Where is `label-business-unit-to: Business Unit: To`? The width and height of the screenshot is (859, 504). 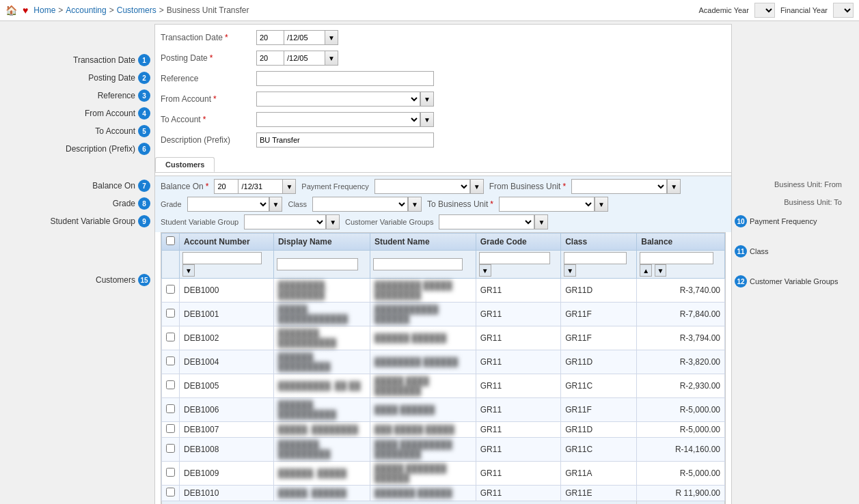
label-business-unit-to: Business Unit: To is located at coordinates (813, 202).